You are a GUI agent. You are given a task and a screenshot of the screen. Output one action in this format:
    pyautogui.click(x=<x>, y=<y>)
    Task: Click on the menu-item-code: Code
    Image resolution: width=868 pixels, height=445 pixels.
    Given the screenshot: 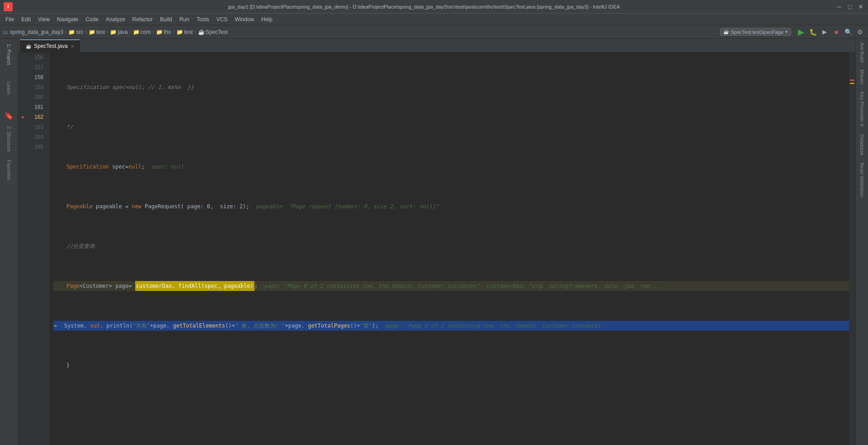 What is the action you would take?
    pyautogui.click(x=92, y=19)
    